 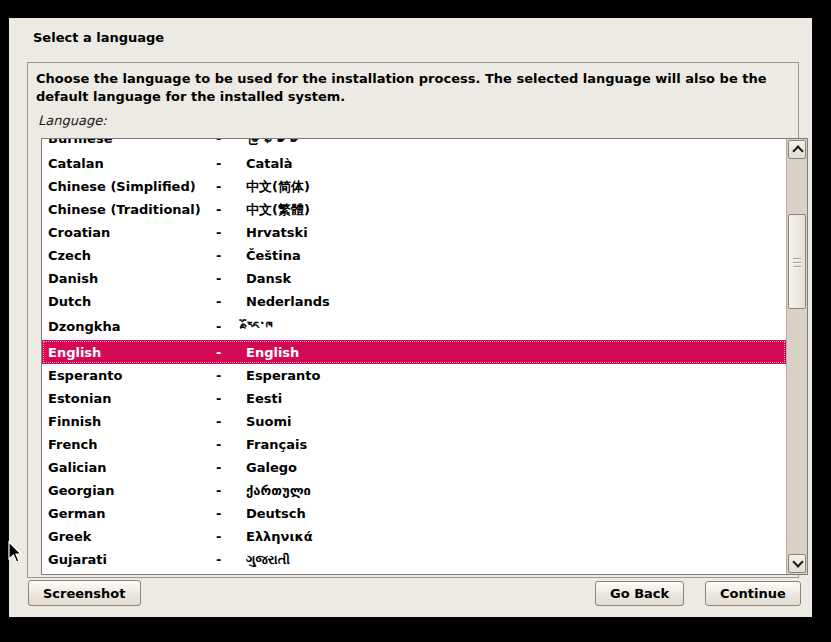 What do you see at coordinates (414, 278) in the screenshot?
I see `language-row: Danish - Dansk` at bounding box center [414, 278].